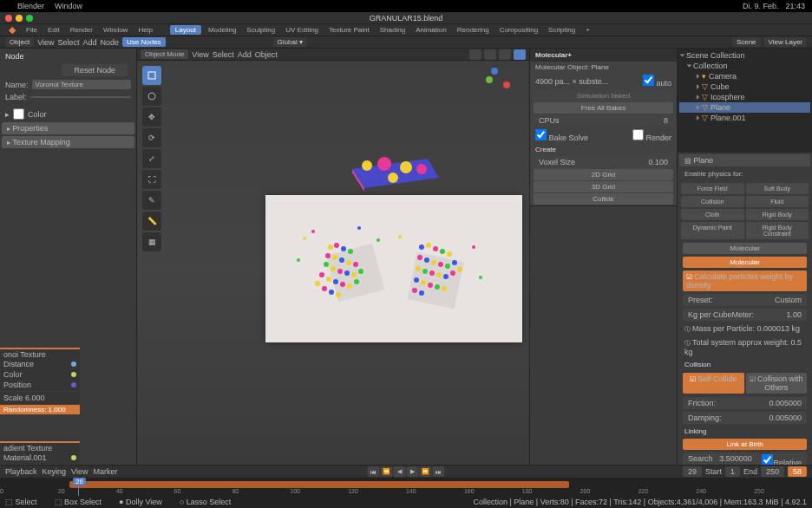 This screenshot has height=508, width=812. I want to click on node-voronoi: onoi Texture Distance Color Position, so click(40, 369).